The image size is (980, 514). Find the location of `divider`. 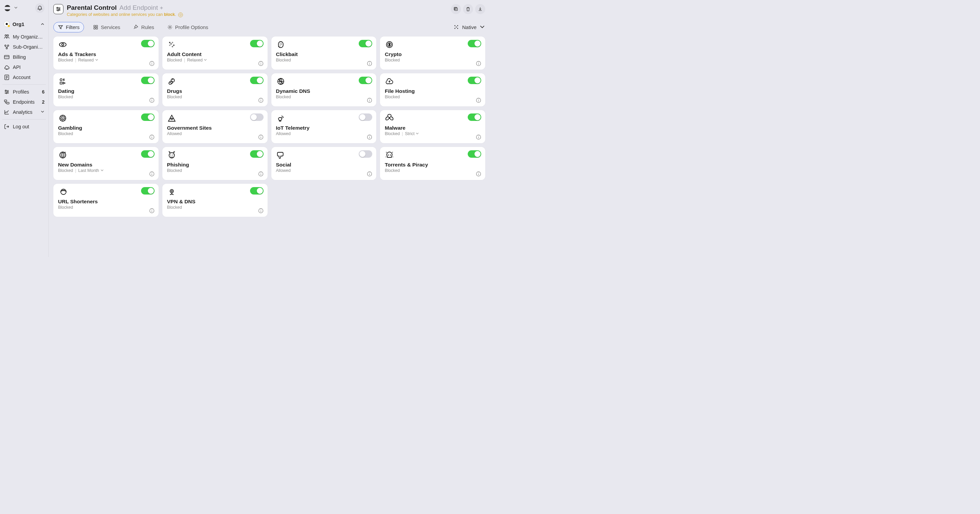

divider is located at coordinates (24, 85).